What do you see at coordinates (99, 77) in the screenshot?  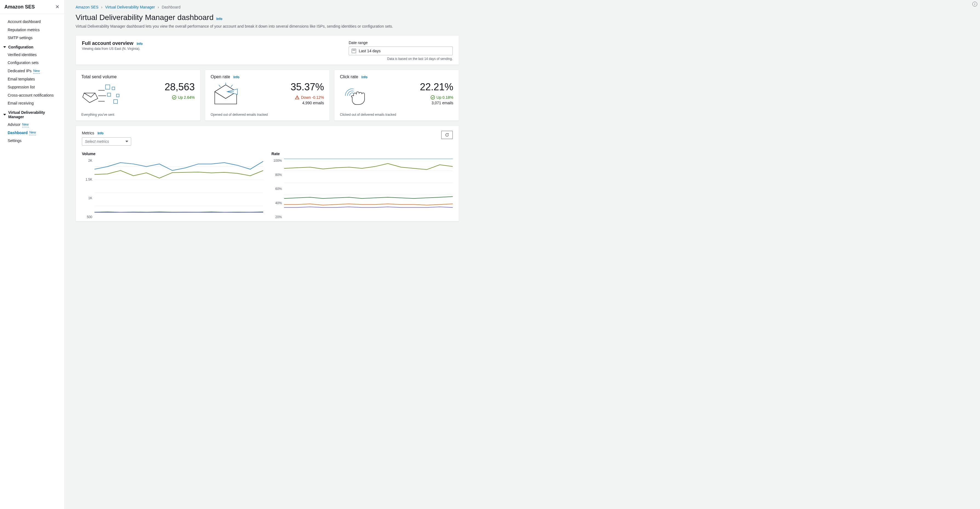 I see `kpi-title: Total send volume` at bounding box center [99, 77].